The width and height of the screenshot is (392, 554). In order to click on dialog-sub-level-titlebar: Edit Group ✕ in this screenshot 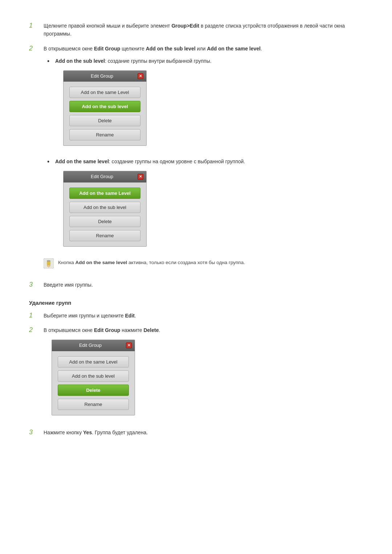, I will do `click(105, 76)`.